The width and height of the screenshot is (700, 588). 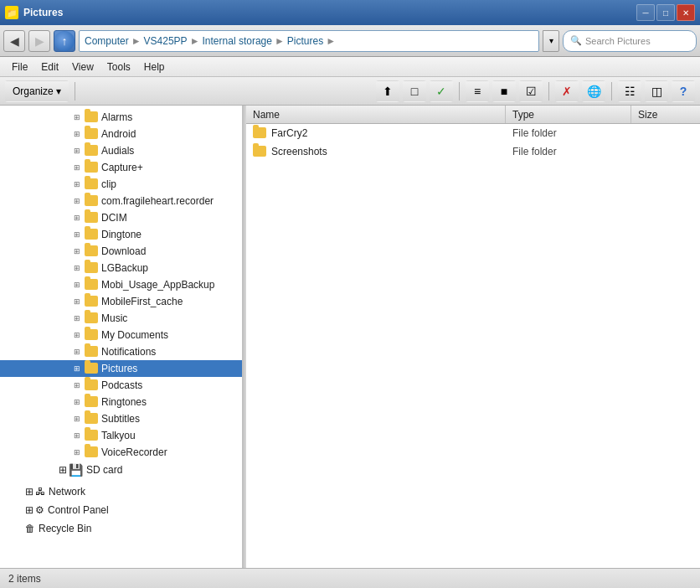 What do you see at coordinates (154, 67) in the screenshot?
I see `menu-help: Help` at bounding box center [154, 67].